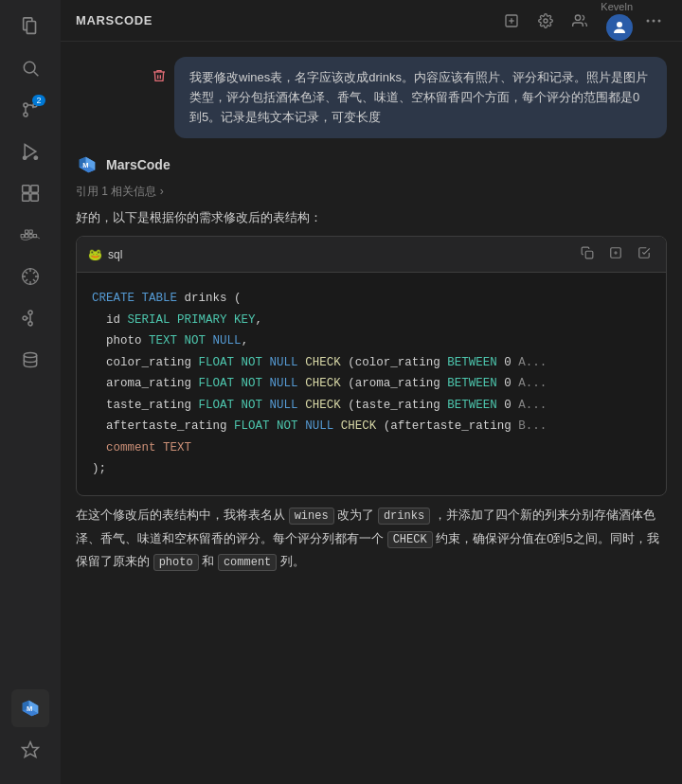 This screenshot has width=682, height=784. Describe the element at coordinates (30, 360) in the screenshot. I see `database-icon` at that location.